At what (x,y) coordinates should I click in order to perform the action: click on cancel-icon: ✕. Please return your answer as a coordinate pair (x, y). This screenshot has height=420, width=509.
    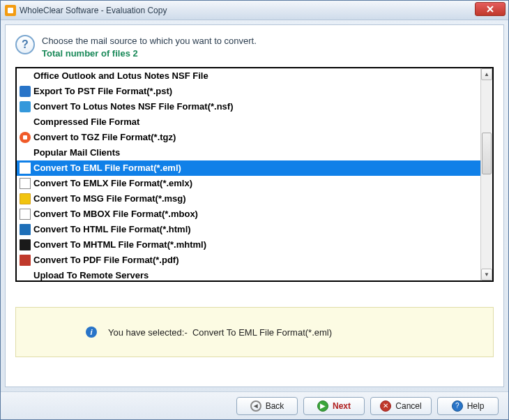
    Looking at the image, I should click on (386, 406).